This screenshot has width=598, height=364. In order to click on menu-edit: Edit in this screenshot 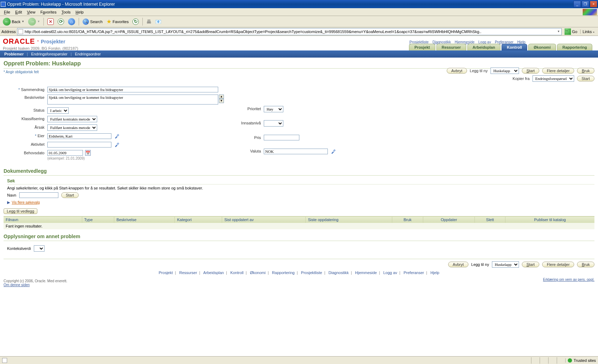, I will do `click(19, 12)`.